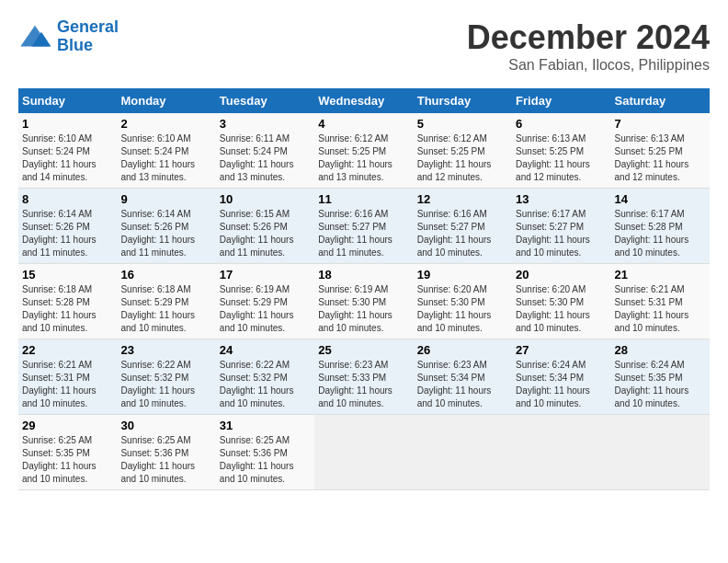 This screenshot has width=728, height=563. Describe the element at coordinates (68, 385) in the screenshot. I see `day-info: Sunrise: 6:21 AM Sunset: 5:31 PM Dayligh…` at that location.